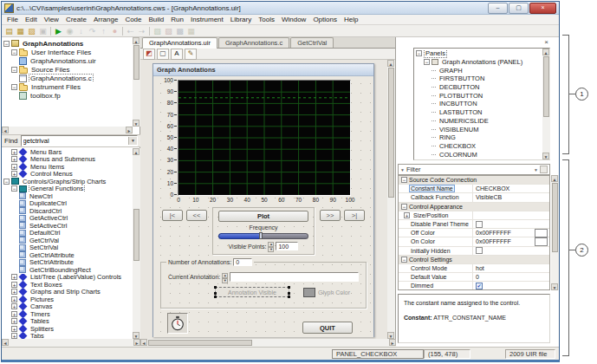 The height and width of the screenshot is (364, 597). I want to click on quit-button: QUIT, so click(328, 328).